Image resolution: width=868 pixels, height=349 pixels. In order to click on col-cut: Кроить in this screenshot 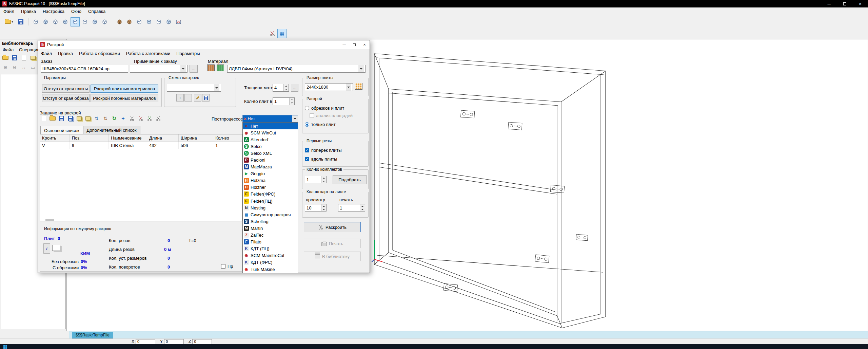, I will do `click(55, 138)`.